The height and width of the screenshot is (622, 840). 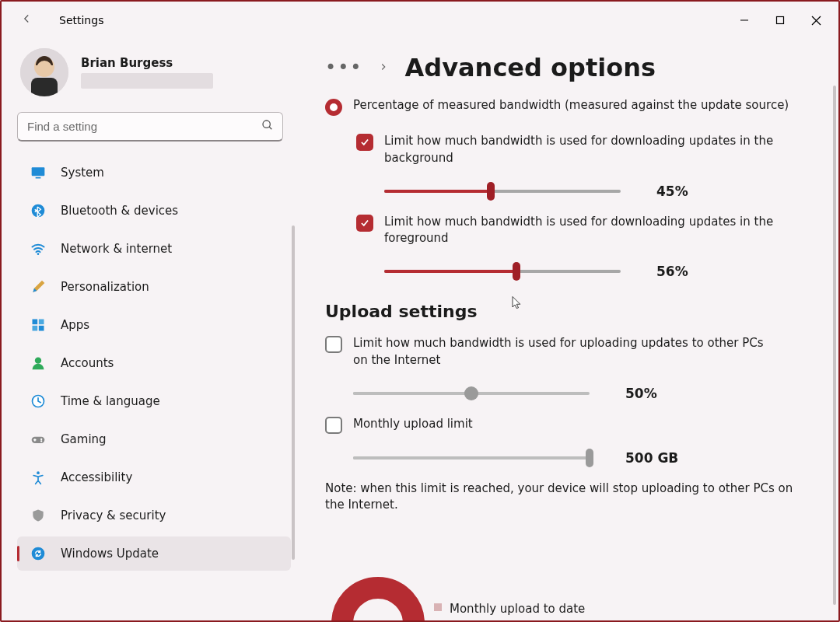 What do you see at coordinates (413, 425) in the screenshot?
I see `label-monthly-limit: Monthly upload limit` at bounding box center [413, 425].